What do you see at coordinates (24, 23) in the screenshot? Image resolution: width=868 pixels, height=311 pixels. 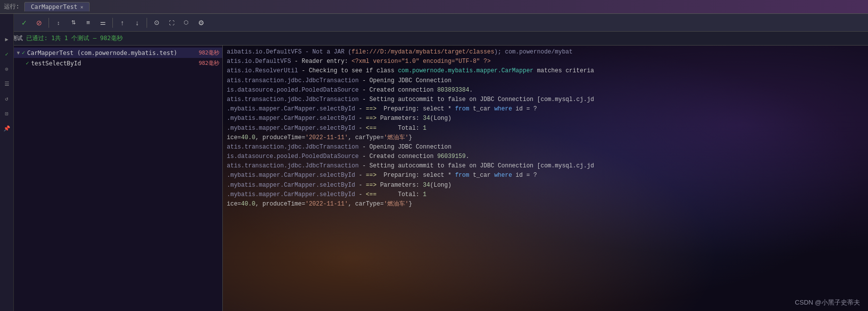 I see `check-button: ✓` at bounding box center [24, 23].